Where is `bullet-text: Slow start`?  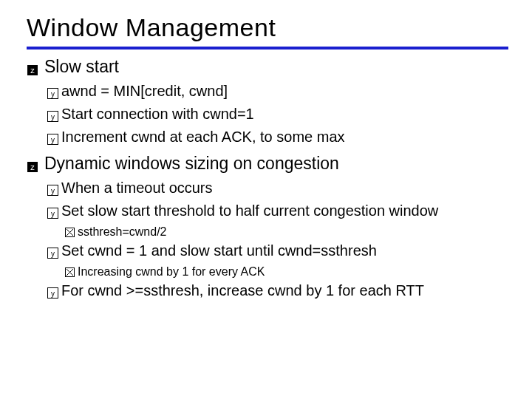
bullet-text: Slow start is located at coordinates (81, 66).